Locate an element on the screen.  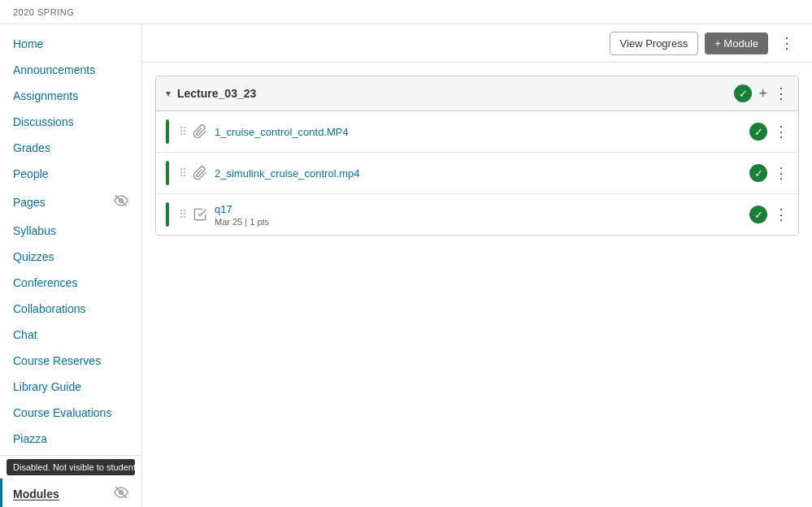
quiz-icon is located at coordinates (200, 214).